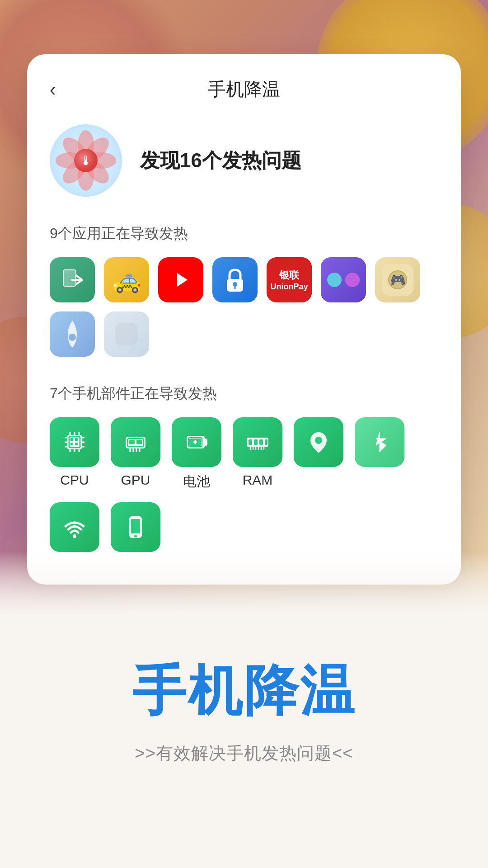 The image size is (488, 868). I want to click on component-gpu: GPU, so click(136, 454).